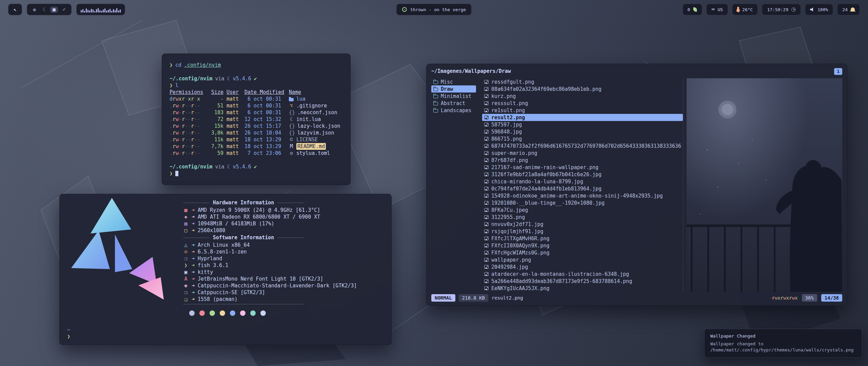 This screenshot has height=366, width=868. What do you see at coordinates (260, 279) in the screenshot?
I see `fetch-info-value: JetBrainsMono Nerd Font Light 10 [GTK2/3…` at bounding box center [260, 279].